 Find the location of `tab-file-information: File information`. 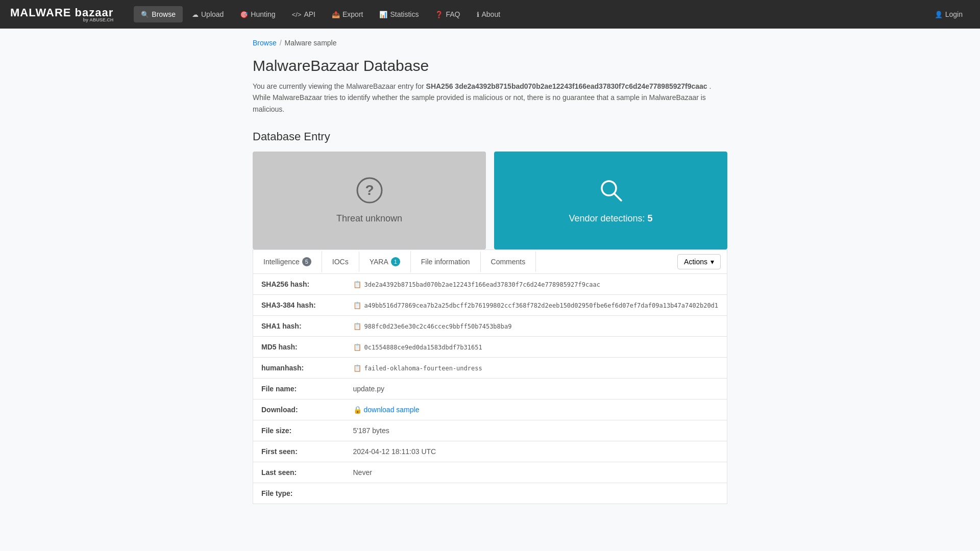

tab-file-information: File information is located at coordinates (446, 262).